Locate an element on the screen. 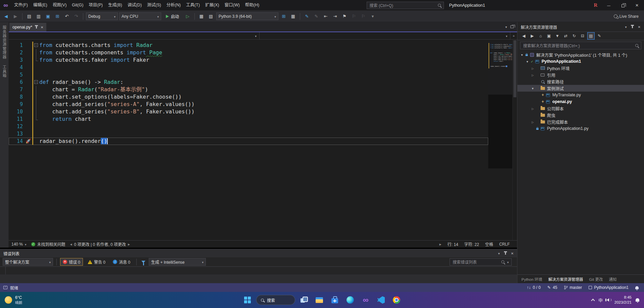 The height and width of the screenshot is (308, 644). tree-item: 引用 is located at coordinates (581, 75).